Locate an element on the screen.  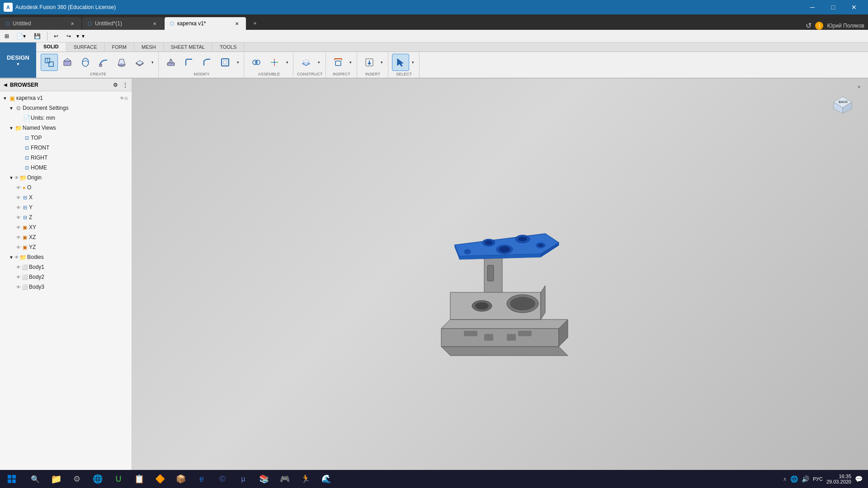
bodies-item: ▼ 👁 📁 Bodies is located at coordinates (66, 257).